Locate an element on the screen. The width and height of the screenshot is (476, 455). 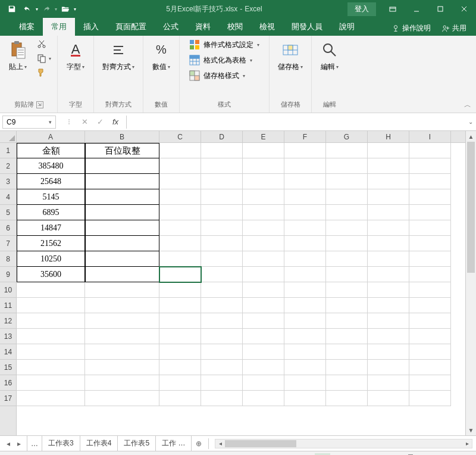
cell-C9 is located at coordinates (180, 275).